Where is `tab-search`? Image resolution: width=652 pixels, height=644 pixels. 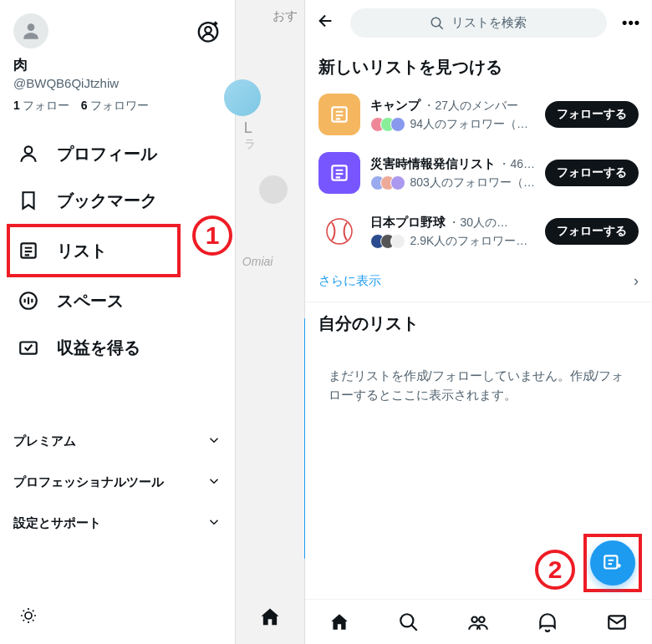
tab-search is located at coordinates (409, 622).